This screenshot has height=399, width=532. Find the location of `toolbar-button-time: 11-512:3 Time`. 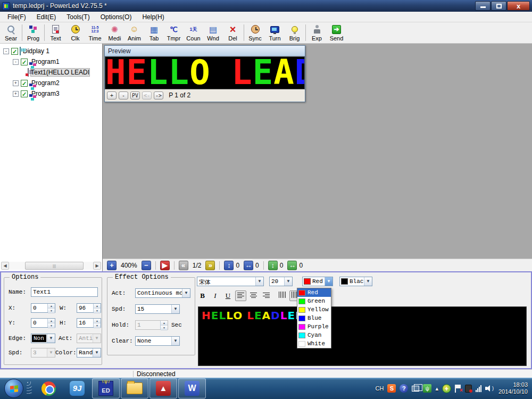

toolbar-button-time: 11-512:3 Time is located at coordinates (95, 33).